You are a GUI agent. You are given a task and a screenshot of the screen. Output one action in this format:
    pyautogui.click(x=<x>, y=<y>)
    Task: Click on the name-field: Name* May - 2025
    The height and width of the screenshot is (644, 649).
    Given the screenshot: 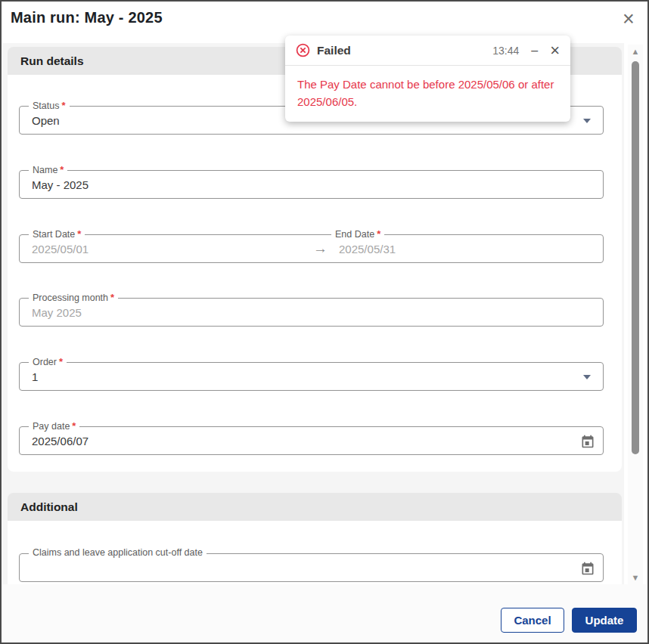 What is the action you would take?
    pyautogui.click(x=312, y=184)
    